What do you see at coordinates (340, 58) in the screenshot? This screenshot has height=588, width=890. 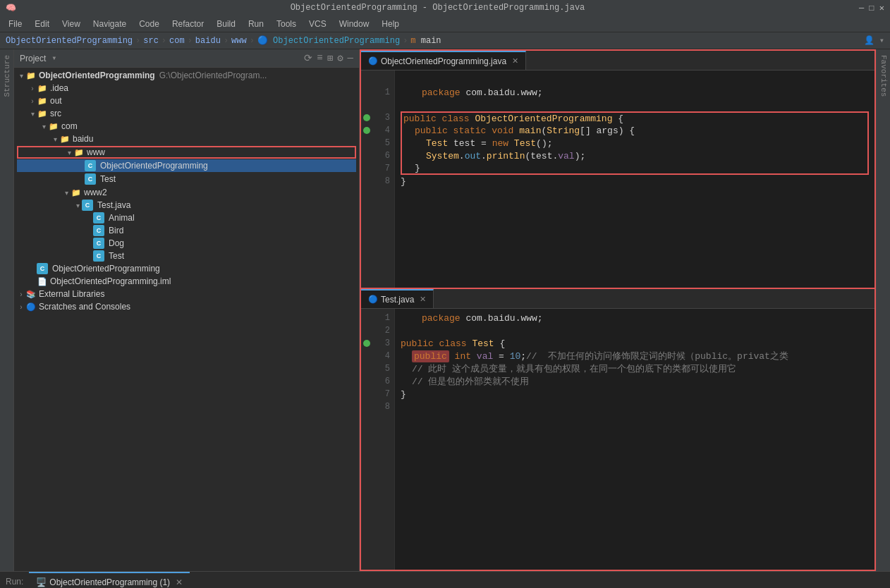 I see `settings-icon: ⚙` at bounding box center [340, 58].